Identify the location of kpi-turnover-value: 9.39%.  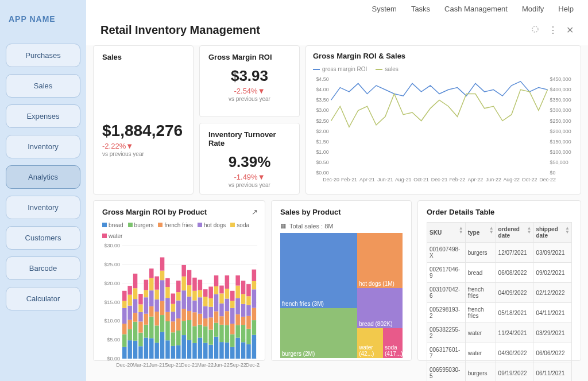
(249, 162).